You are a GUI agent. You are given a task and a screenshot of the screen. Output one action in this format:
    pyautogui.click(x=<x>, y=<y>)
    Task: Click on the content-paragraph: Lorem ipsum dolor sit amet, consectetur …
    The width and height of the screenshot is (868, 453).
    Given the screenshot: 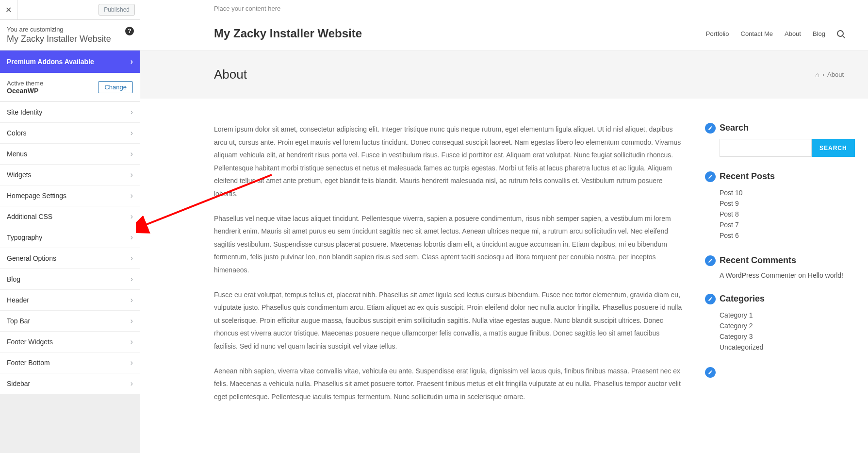 What is the action you would take?
    pyautogui.click(x=449, y=162)
    